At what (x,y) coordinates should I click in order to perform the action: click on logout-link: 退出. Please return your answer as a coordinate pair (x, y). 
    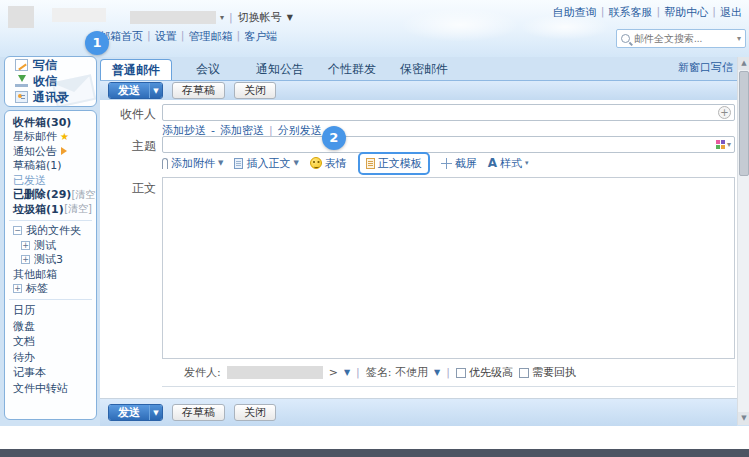
    Looking at the image, I should click on (731, 12).